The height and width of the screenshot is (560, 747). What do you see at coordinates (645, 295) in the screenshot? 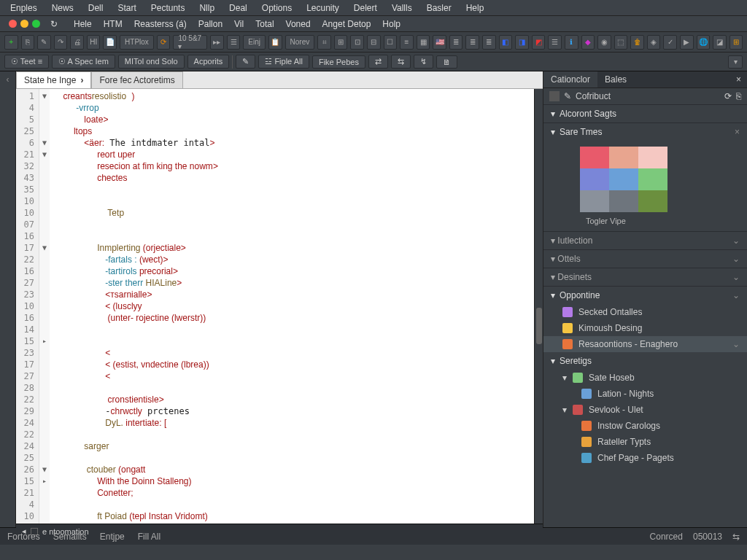
I see `section-oppontine: ▾ Oppontine⌄` at bounding box center [645, 295].